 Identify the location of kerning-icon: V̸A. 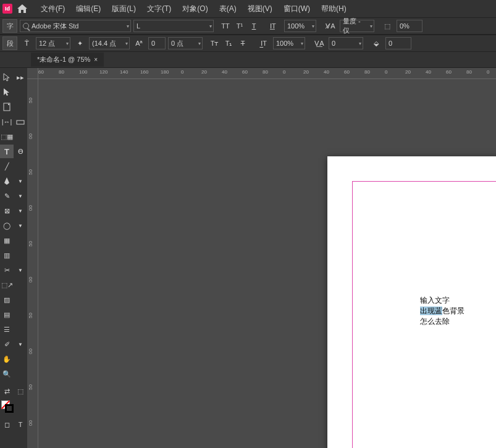
(330, 26).